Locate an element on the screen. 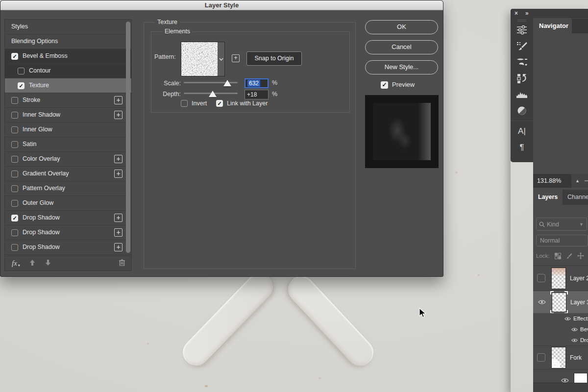 The width and height of the screenshot is (588, 392). visibility-eye-icon is located at coordinates (542, 302).